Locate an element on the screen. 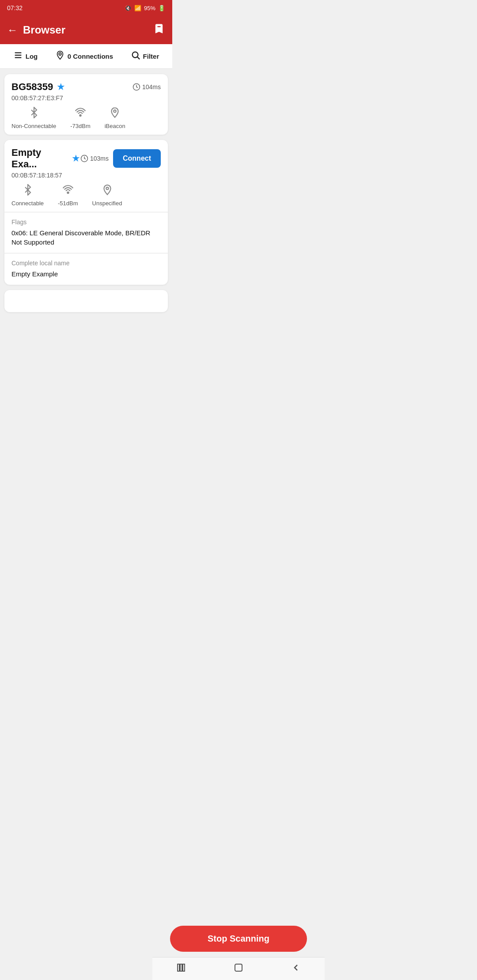 Image resolution: width=477 pixels, height=980 pixels. mac-address-empty-example: 00:0B:57:18:18:57 is located at coordinates (86, 175).